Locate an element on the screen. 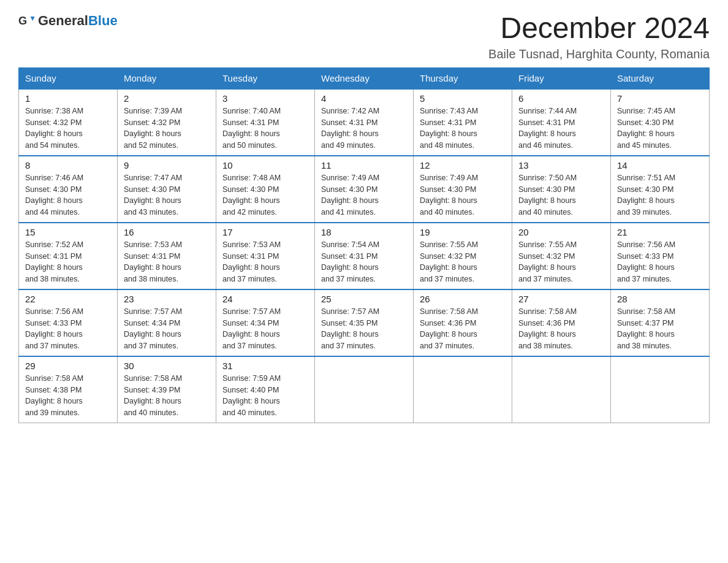  day-number: 24 is located at coordinates (265, 299).